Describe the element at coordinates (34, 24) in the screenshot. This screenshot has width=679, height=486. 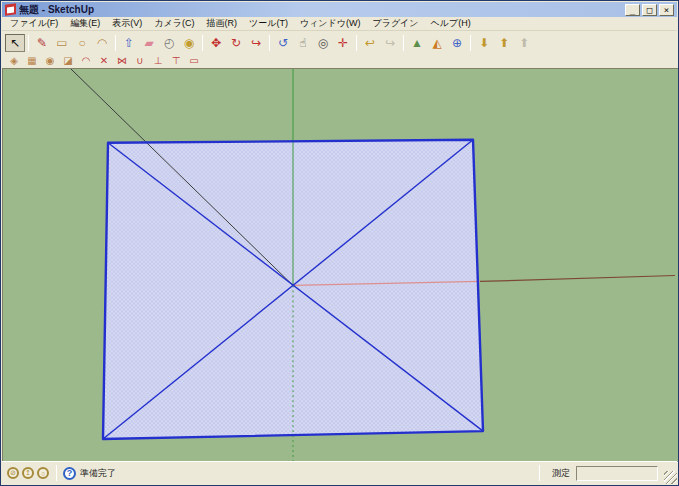
I see `menu-f: ファイル(F)` at that location.